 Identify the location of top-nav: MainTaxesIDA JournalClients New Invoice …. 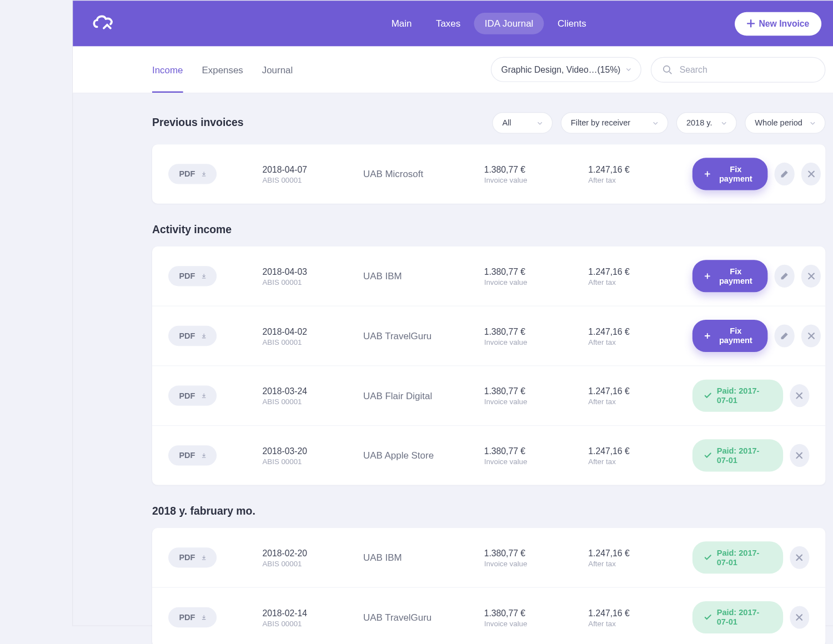
(453, 23).